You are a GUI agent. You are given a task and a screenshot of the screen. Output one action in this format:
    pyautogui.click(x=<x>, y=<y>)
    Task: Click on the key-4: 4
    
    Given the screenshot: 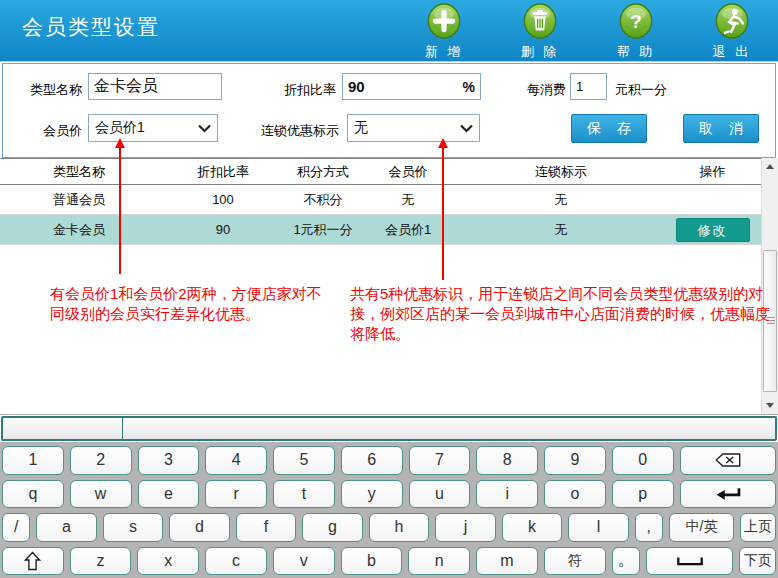 What is the action you would take?
    pyautogui.click(x=236, y=460)
    